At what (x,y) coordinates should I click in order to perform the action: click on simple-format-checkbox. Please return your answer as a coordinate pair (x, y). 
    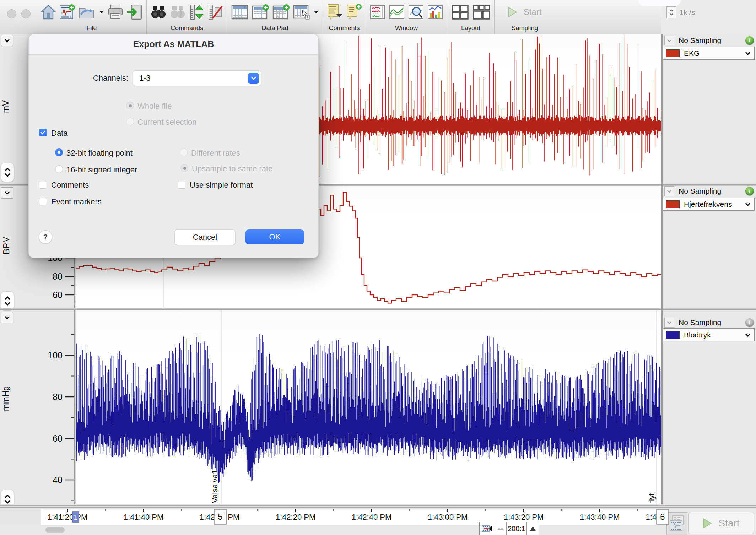
    Looking at the image, I should click on (182, 185).